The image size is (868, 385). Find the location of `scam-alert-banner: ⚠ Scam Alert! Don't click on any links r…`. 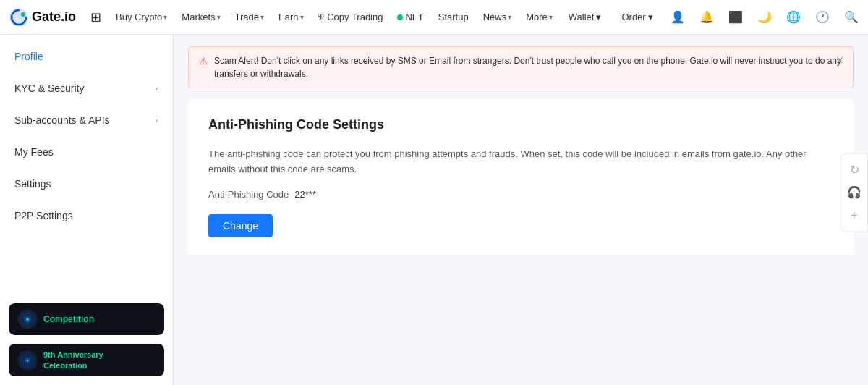

scam-alert-banner: ⚠ Scam Alert! Don't click on any links r… is located at coordinates (521, 67).